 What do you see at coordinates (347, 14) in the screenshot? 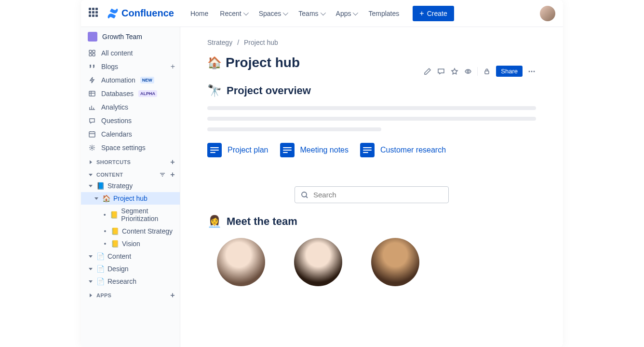
I see `nav-apps: Apps` at bounding box center [347, 14].